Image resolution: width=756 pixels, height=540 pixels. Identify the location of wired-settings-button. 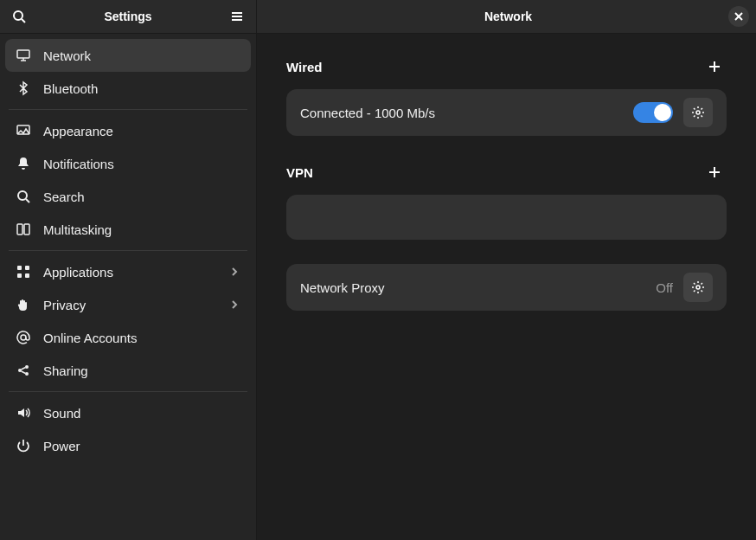
(698, 112).